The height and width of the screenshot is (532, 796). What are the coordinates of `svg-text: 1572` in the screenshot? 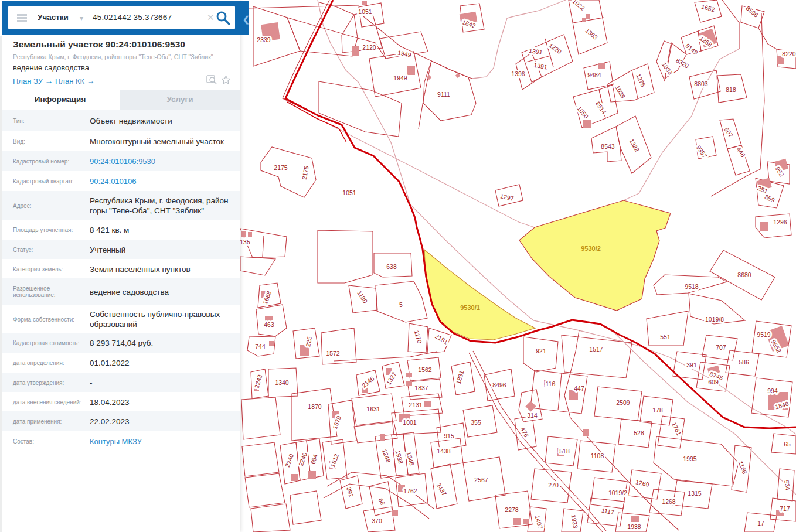 It's located at (333, 353).